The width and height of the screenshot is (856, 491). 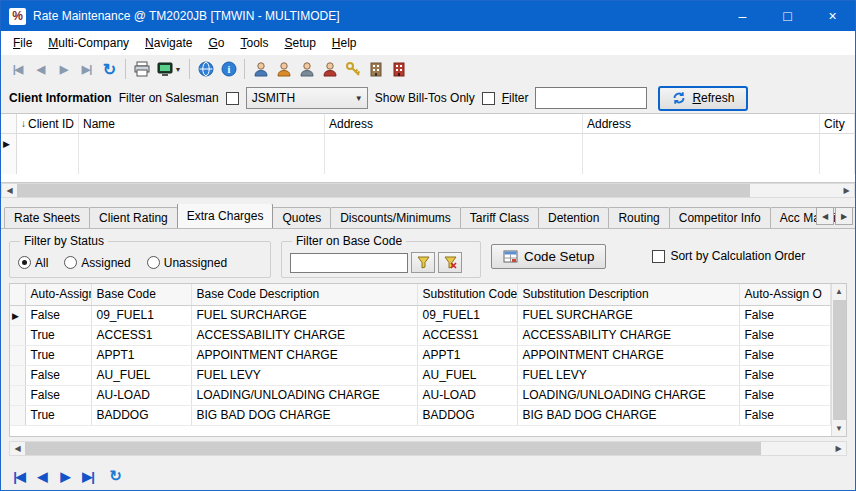 I want to click on client-id-column-header: ↓Client ID, so click(x=48, y=124).